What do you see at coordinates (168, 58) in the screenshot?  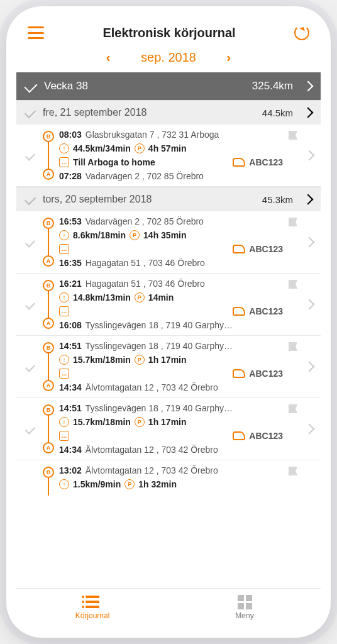 I see `month-label: sep. 2018` at bounding box center [168, 58].